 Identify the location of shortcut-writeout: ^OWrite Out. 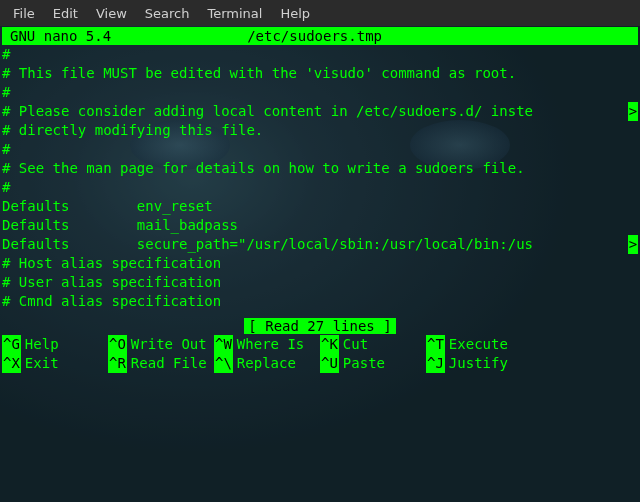
(161, 344).